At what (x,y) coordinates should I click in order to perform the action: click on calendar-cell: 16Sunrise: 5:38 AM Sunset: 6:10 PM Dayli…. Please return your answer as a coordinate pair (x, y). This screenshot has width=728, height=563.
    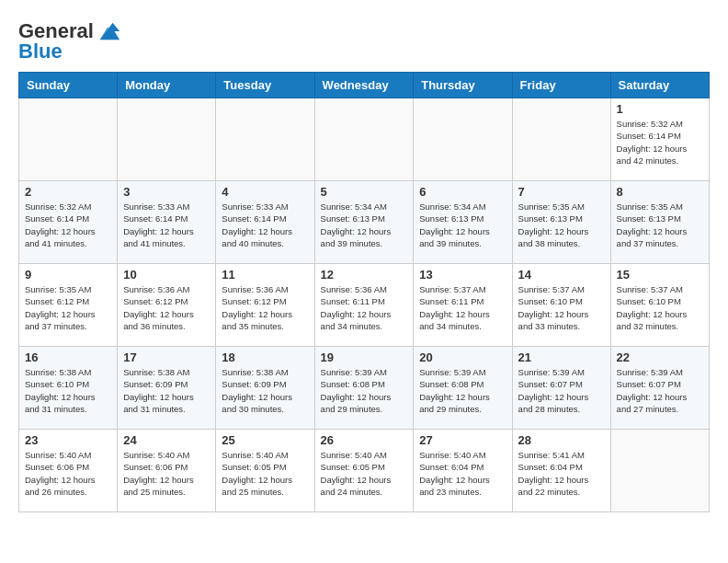
    Looking at the image, I should click on (68, 388).